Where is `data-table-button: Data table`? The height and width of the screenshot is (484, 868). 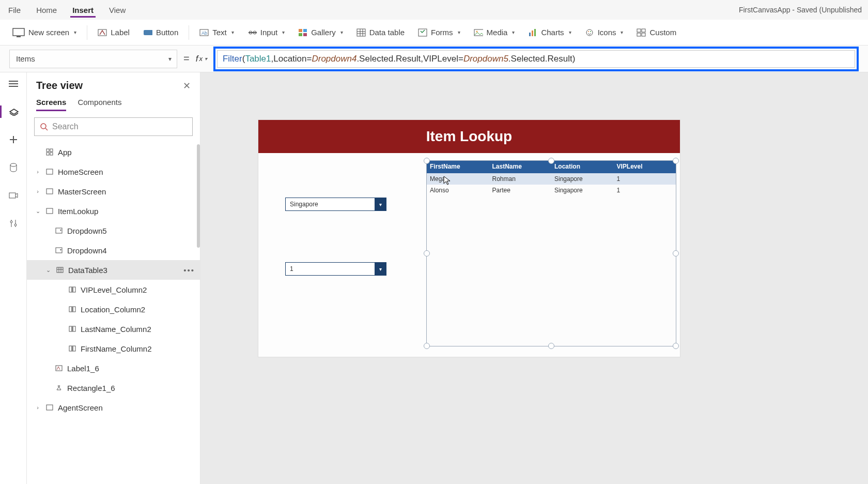 data-table-button: Data table is located at coordinates (380, 33).